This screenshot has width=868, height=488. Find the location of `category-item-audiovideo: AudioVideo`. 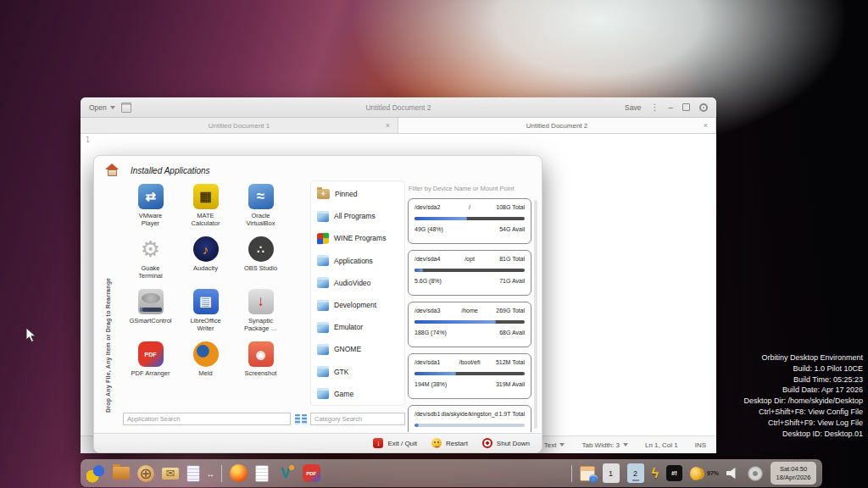

category-item-audiovideo: AudioVideo is located at coordinates (358, 283).